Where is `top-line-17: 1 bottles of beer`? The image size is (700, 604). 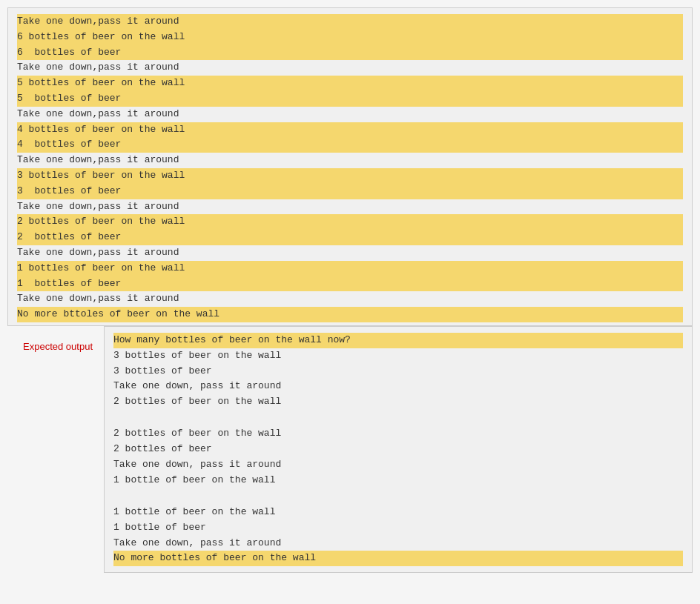
top-line-17: 1 bottles of beer is located at coordinates (350, 285).